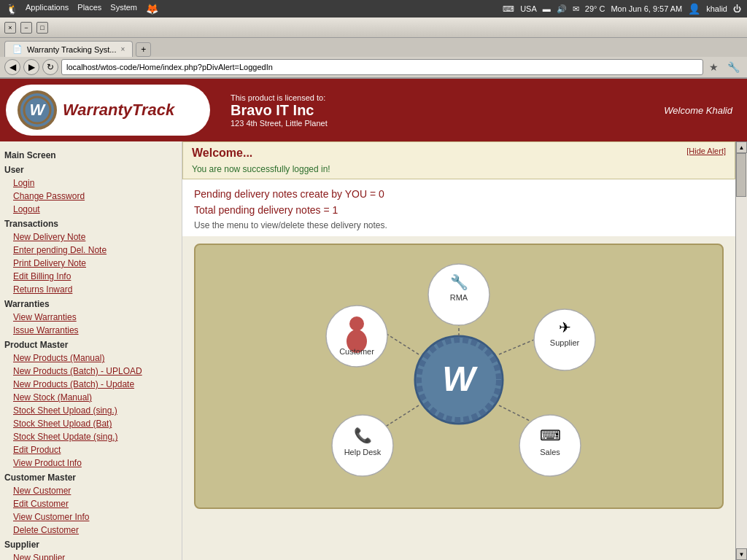 This screenshot has height=560, width=747. What do you see at coordinates (90, 223) in the screenshot?
I see `sidebar-transactions-section: Transactions` at bounding box center [90, 223].